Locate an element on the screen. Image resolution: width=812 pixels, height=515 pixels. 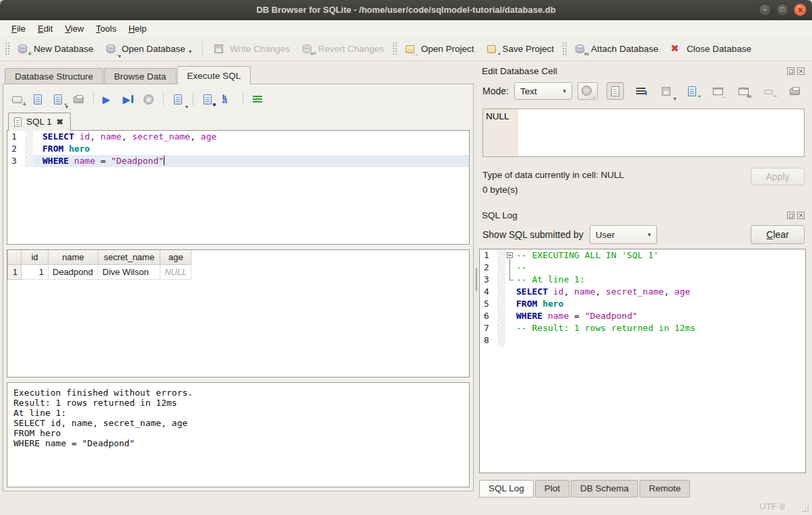
find-replace-button: ● is located at coordinates (208, 99).